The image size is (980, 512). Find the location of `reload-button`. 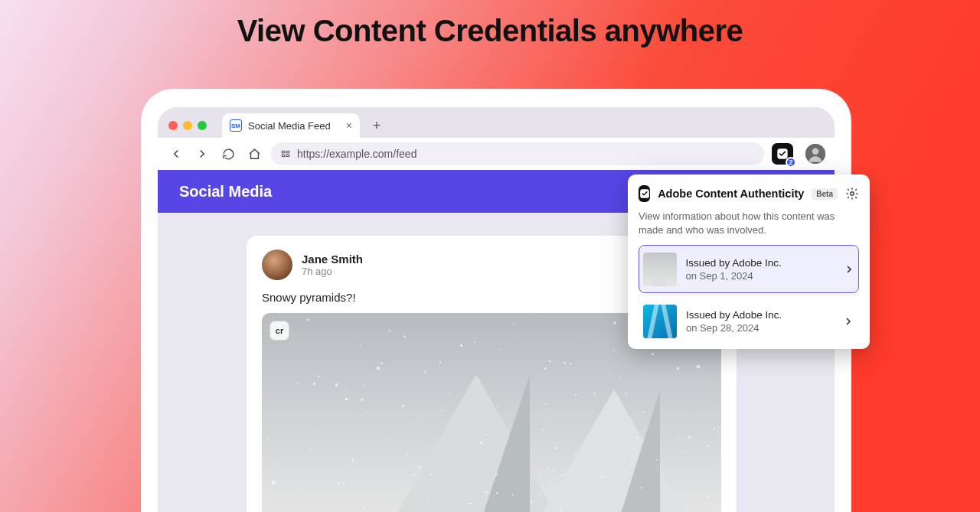

reload-button is located at coordinates (228, 154).